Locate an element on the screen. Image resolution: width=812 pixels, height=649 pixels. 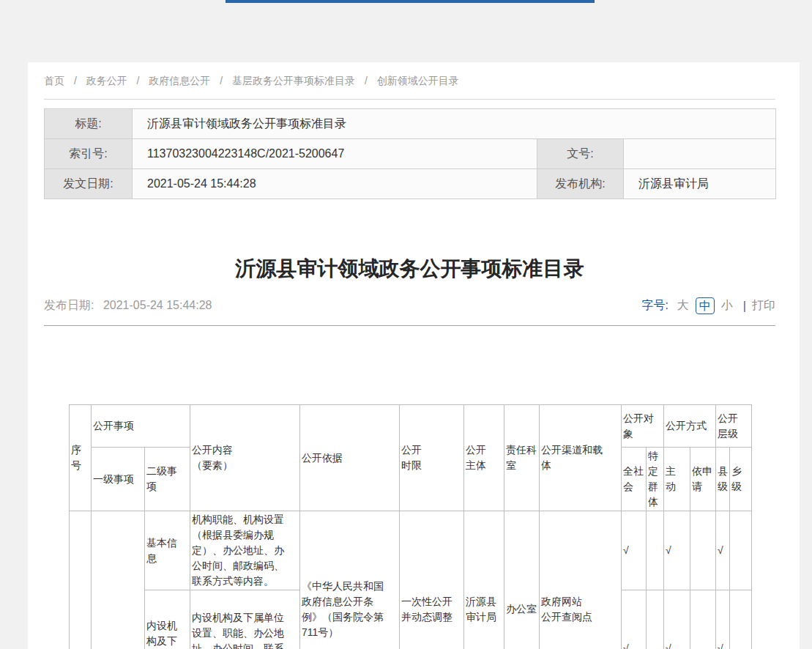
cell-r2-audience-all-check: √ is located at coordinates (634, 620).